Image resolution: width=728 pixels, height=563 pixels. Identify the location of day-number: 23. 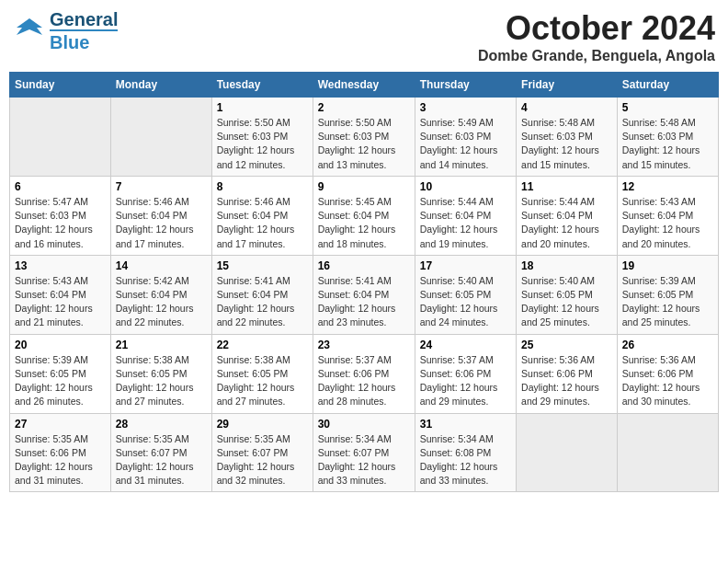
(364, 345).